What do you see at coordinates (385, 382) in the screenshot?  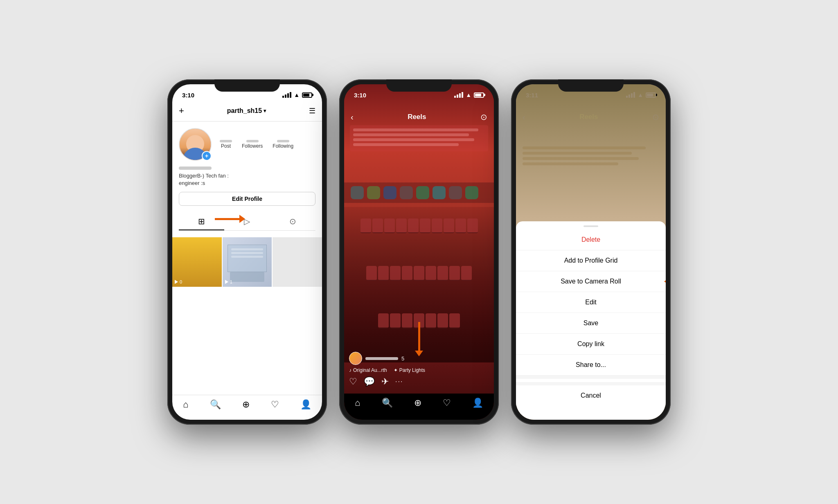 I see `share-button: ✈` at bounding box center [385, 382].